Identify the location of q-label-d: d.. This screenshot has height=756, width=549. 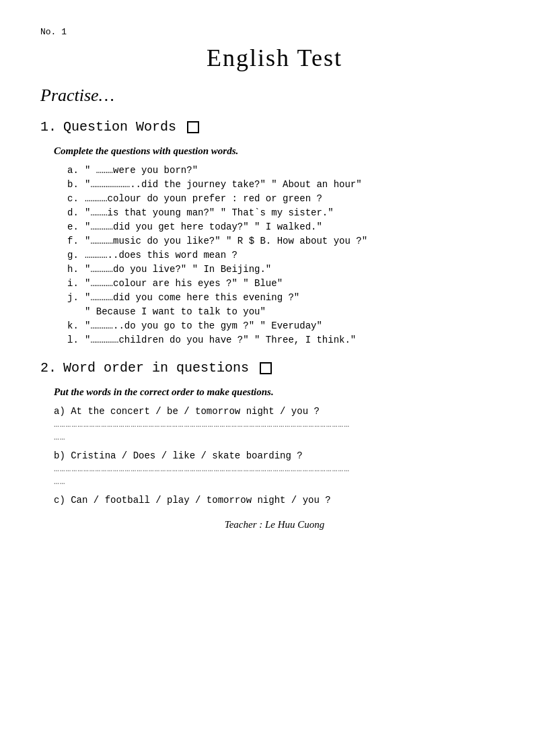
(74, 213).